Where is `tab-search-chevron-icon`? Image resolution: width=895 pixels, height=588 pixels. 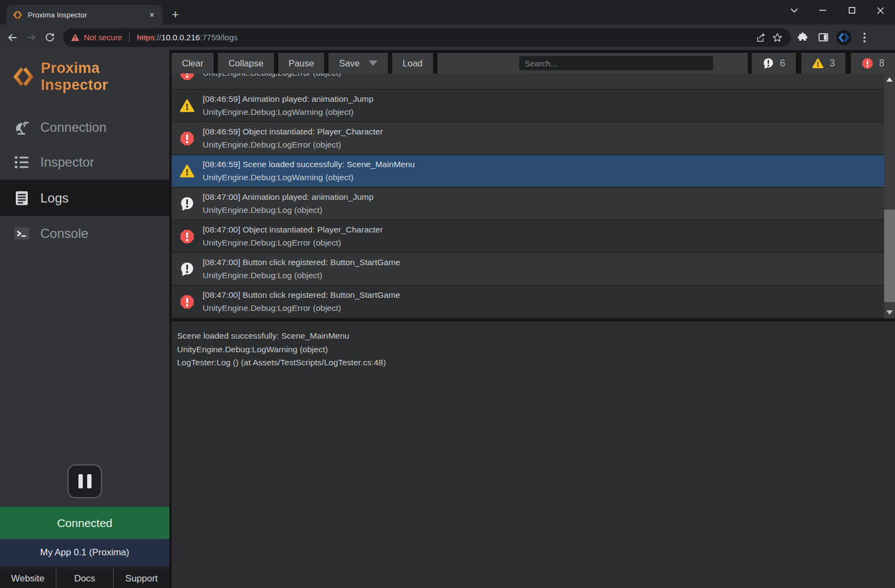 tab-search-chevron-icon is located at coordinates (794, 10).